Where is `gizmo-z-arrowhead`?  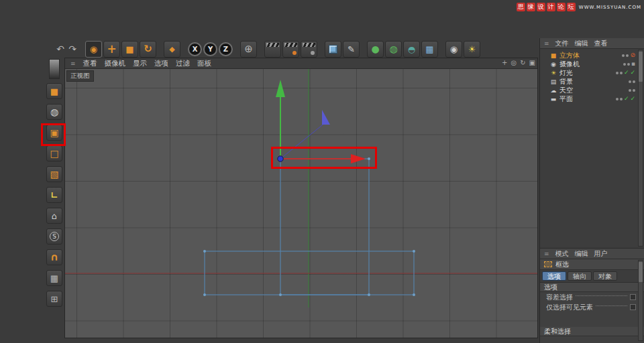 gizmo-z-arrowhead is located at coordinates (326, 117).